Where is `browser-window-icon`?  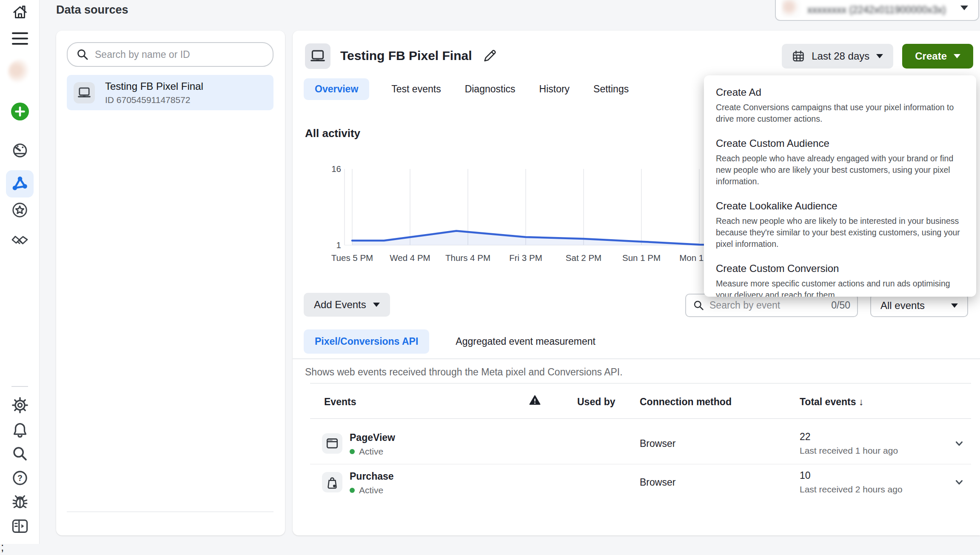
browser-window-icon is located at coordinates (332, 443).